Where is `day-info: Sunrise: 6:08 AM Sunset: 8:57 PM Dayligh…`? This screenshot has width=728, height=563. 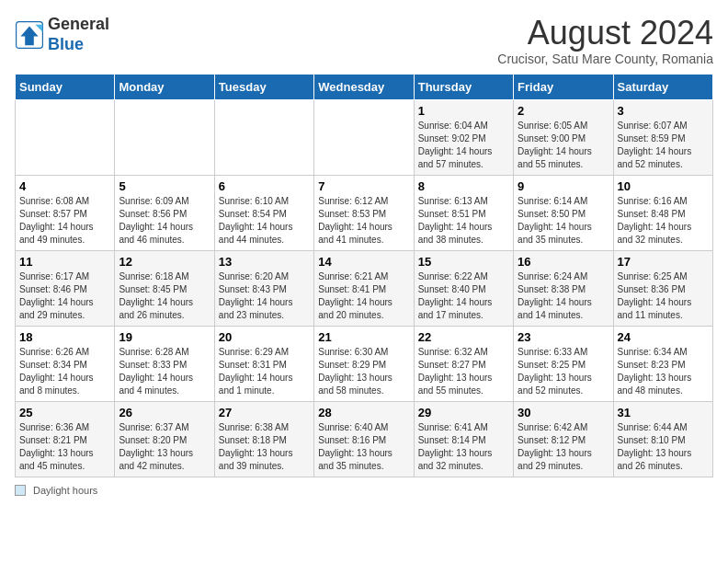
day-info: Sunrise: 6:08 AM Sunset: 8:57 PM Dayligh… is located at coordinates (64, 221).